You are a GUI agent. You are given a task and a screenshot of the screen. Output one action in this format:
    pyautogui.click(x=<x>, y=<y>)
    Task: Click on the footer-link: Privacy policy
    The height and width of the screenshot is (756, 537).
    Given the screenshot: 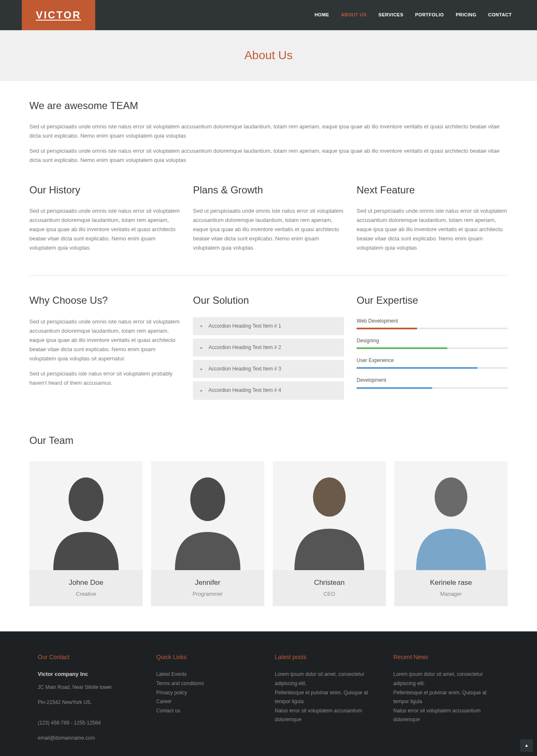 What is the action you would take?
    pyautogui.click(x=210, y=693)
    